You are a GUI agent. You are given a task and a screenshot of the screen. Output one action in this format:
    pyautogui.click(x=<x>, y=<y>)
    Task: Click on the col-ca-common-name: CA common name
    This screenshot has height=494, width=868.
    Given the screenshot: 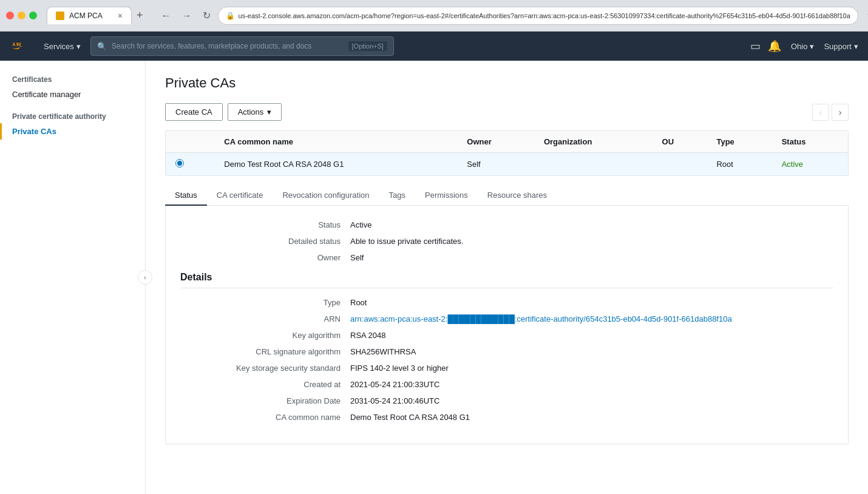 What is the action you would take?
    pyautogui.click(x=336, y=142)
    